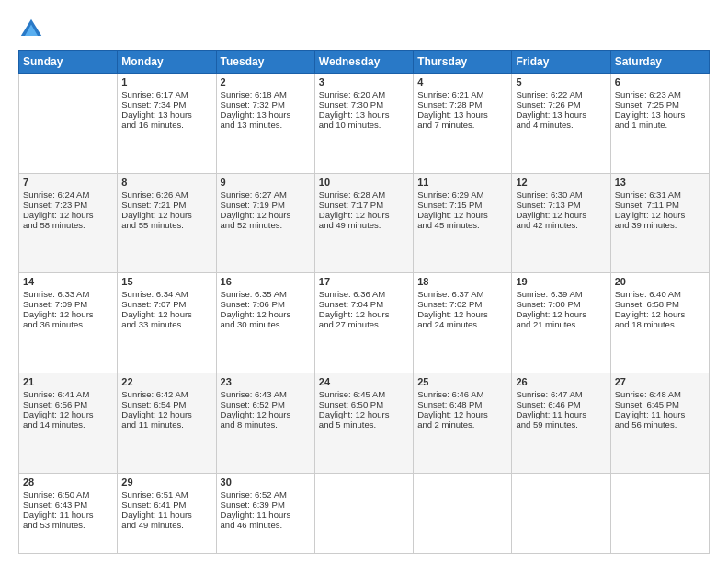  I want to click on calendar-cell: 14Sunrise: 6:33 AMSunset: 7:09 PMDayligh…, so click(68, 324).